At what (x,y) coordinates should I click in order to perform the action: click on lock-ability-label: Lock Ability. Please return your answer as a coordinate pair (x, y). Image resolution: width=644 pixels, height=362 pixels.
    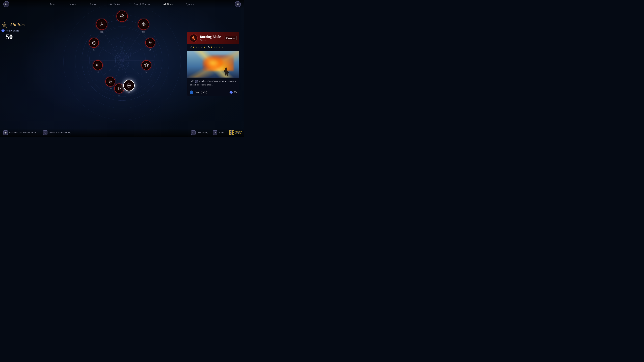
    Looking at the image, I should click on (202, 132).